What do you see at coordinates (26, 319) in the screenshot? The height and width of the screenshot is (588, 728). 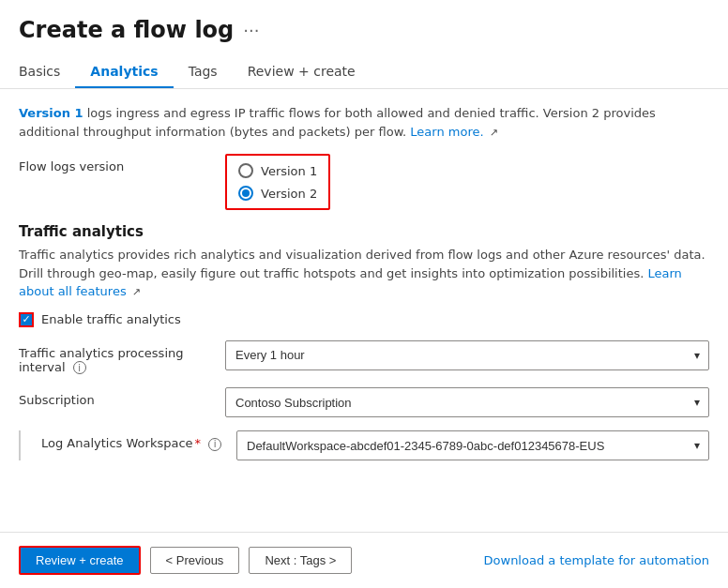 I see `checkmark-icon: ✓` at bounding box center [26, 319].